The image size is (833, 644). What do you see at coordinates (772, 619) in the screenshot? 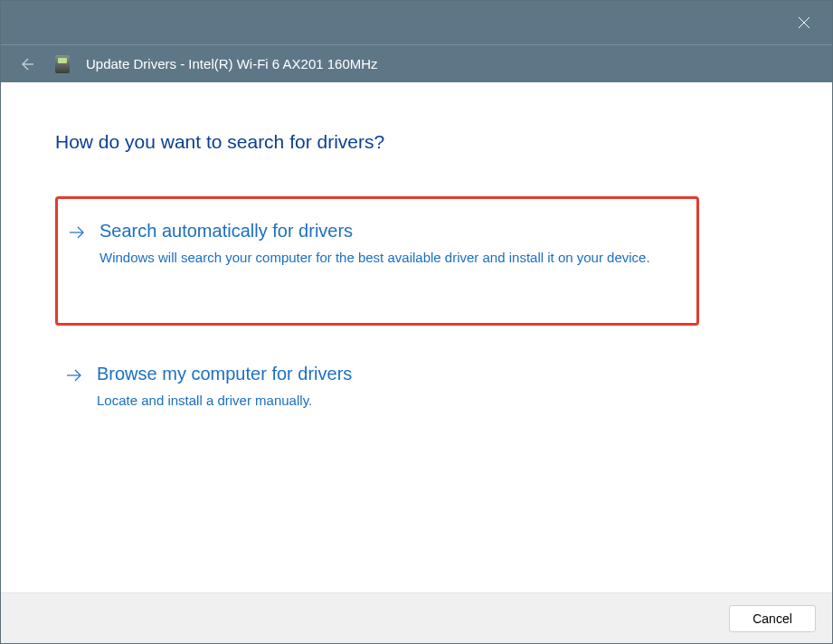
I see `cancel-button: Cancel` at bounding box center [772, 619].